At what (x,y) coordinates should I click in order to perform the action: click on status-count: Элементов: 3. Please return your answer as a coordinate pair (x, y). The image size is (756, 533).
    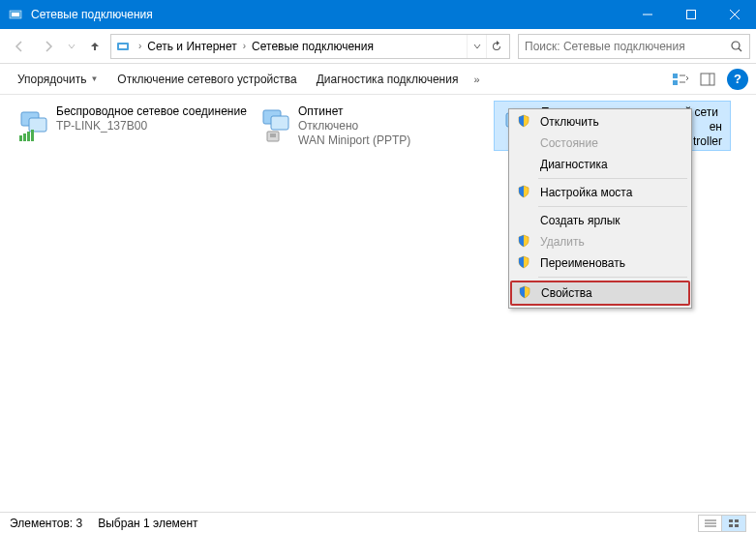
    Looking at the image, I should click on (46, 523).